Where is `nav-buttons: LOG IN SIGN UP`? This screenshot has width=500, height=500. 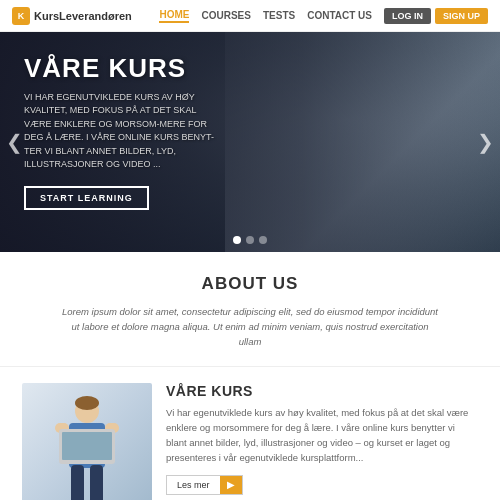
nav-buttons: LOG IN SIGN UP is located at coordinates (436, 16).